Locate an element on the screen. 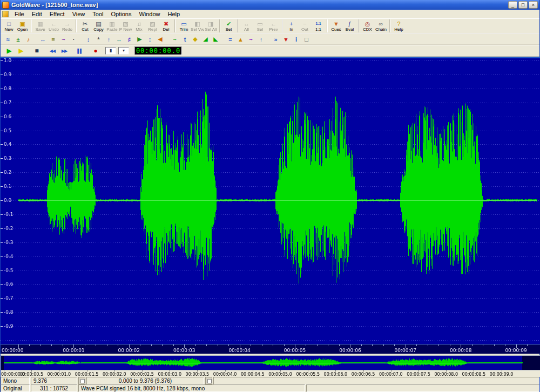  time-ruler is located at coordinates (270, 349).